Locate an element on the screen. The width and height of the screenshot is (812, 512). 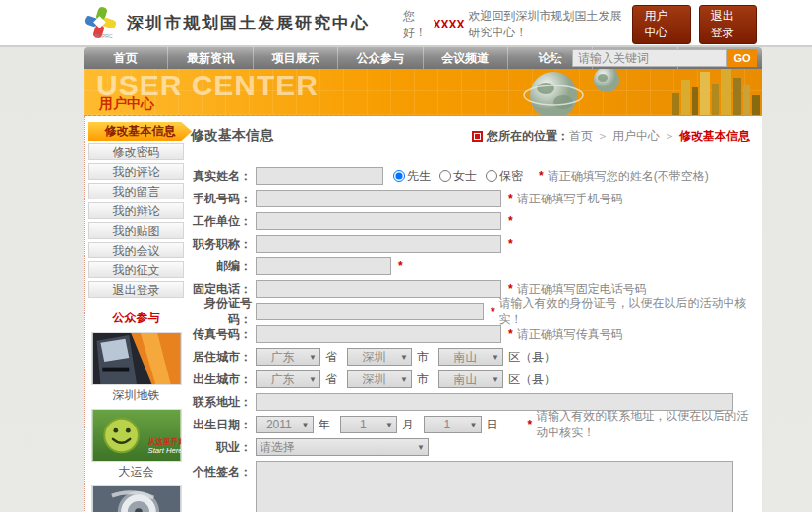
participation-item-typhoon: 台风预警 is located at coordinates (136, 499).